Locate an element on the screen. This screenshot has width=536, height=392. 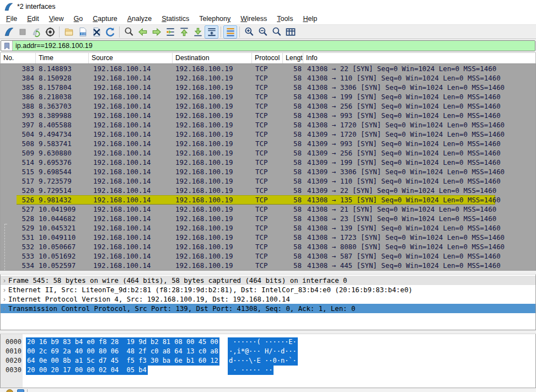
column-header-info: Info is located at coordinates (419, 58).